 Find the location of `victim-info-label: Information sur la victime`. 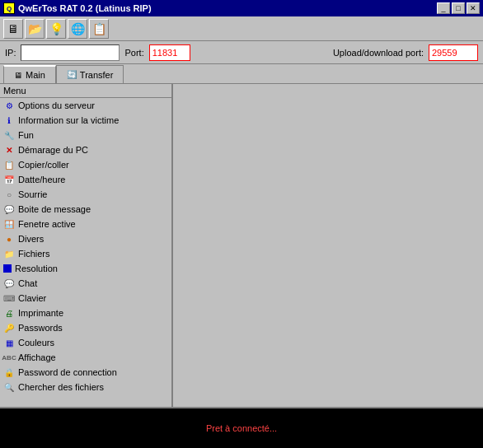

victim-info-label: Information sur la victime is located at coordinates (68, 120).